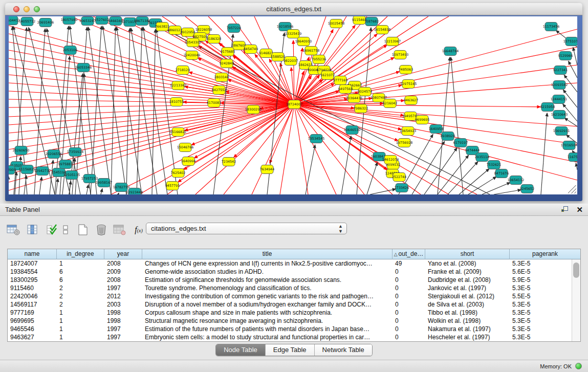  What do you see at coordinates (290, 288) in the screenshot?
I see `table-row: 911546021997Tourette syndrome. Phenomeno…` at bounding box center [290, 288].